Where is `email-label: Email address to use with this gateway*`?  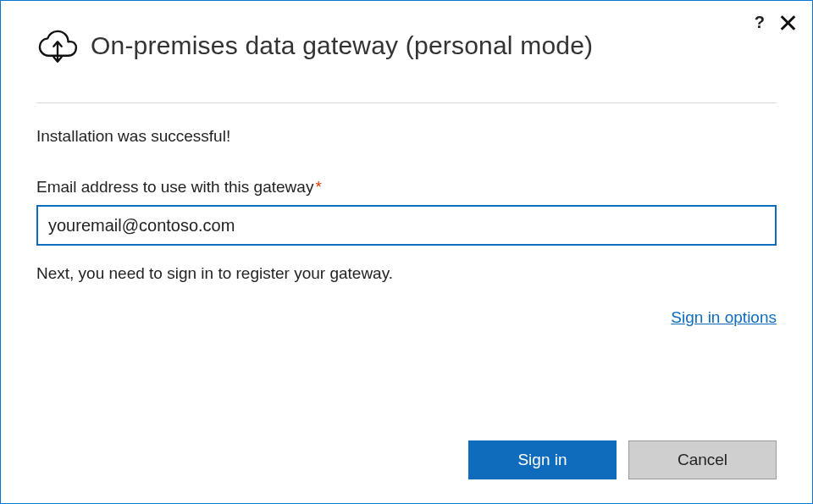
email-label: Email address to use with this gateway* is located at coordinates (180, 186).